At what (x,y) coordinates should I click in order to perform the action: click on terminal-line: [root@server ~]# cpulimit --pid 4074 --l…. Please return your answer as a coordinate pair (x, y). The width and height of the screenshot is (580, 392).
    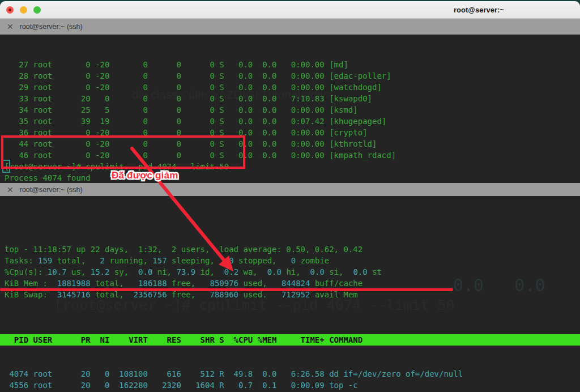
    Looking at the image, I should click on (292, 167).